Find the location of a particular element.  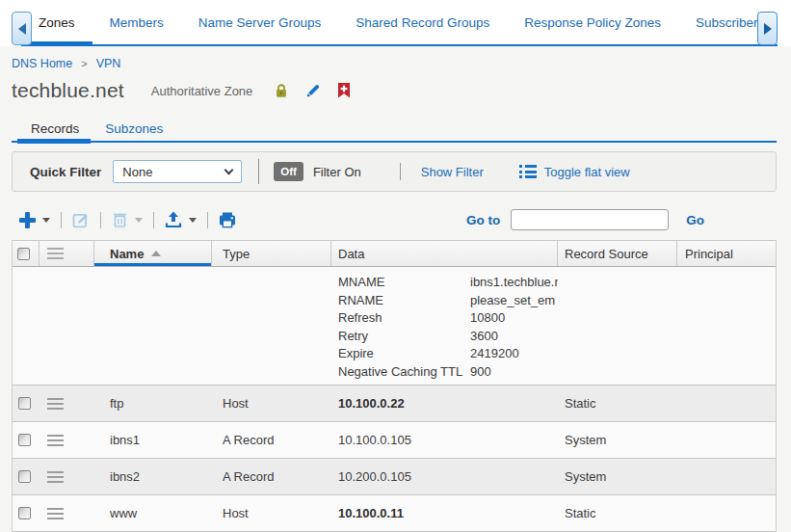

main-tab-shared-record-groups: Shared Record Groups is located at coordinates (422, 22).